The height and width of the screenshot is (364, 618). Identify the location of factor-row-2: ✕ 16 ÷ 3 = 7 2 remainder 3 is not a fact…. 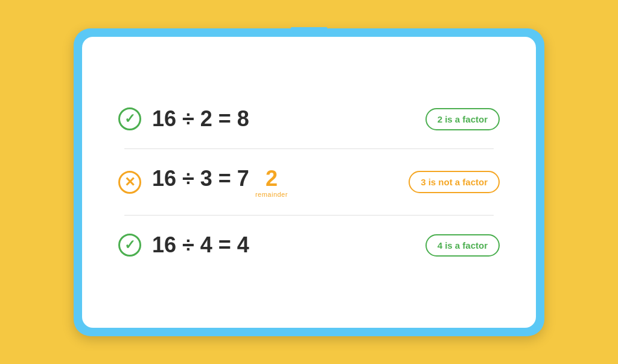
(309, 182).